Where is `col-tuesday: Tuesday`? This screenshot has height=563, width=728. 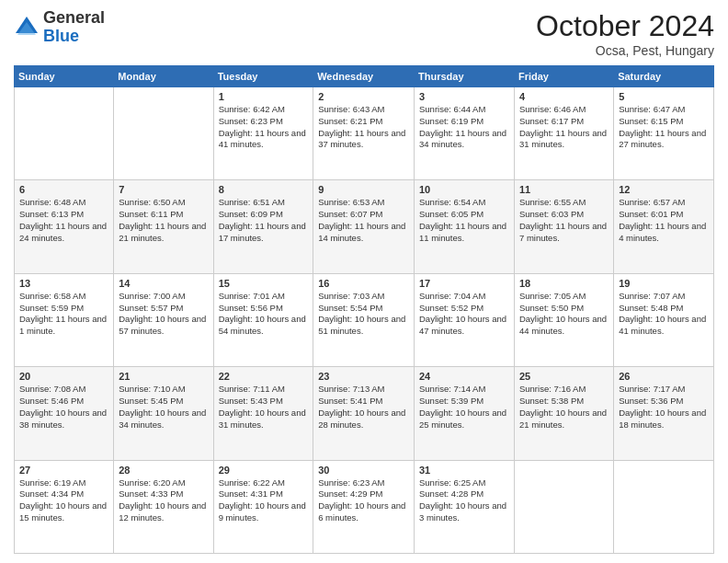
col-tuesday: Tuesday is located at coordinates (263, 77).